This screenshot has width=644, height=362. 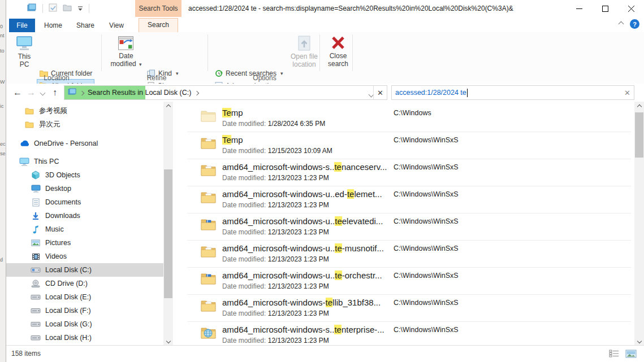 What do you see at coordinates (338, 52) in the screenshot?
I see `close-search-button: Close search` at bounding box center [338, 52].